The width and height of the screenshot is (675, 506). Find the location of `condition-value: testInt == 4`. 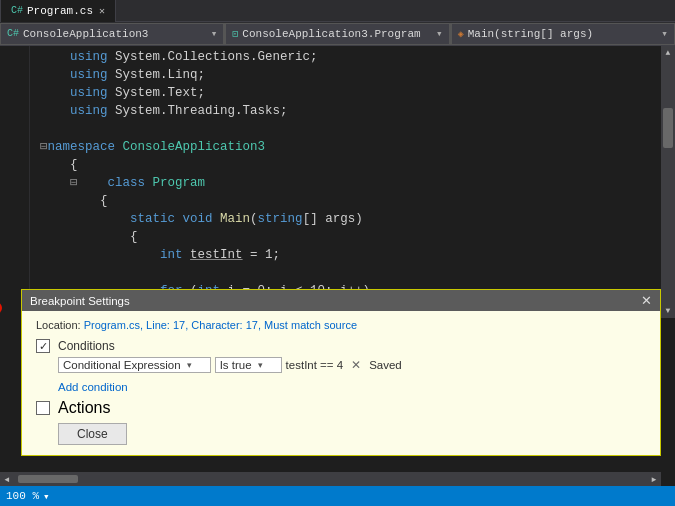

condition-value: testInt == 4 is located at coordinates (315, 365).